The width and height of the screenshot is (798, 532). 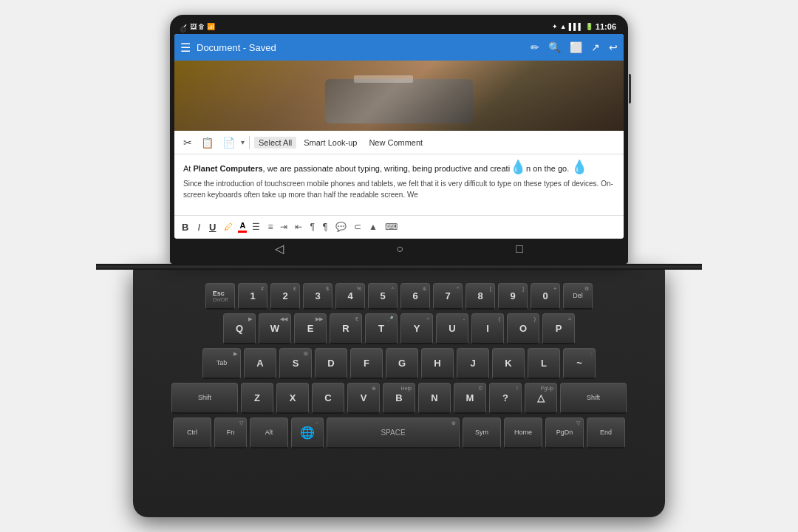 What do you see at coordinates (399, 189) in the screenshot?
I see `doc-paragraph-2: Since the introduction of touchscreen mo…` at bounding box center [399, 189].